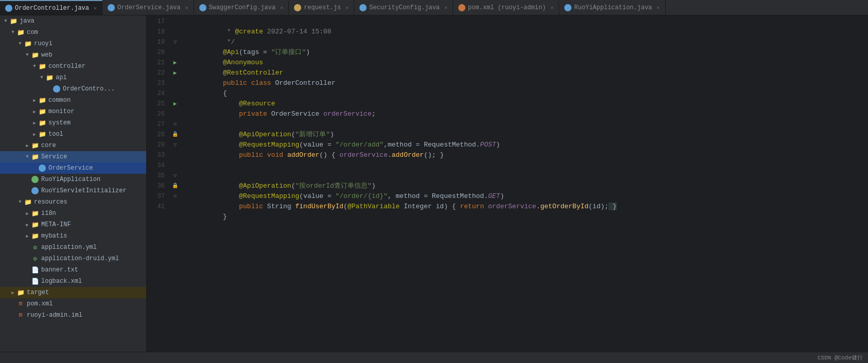 The height and width of the screenshot is (363, 868). I want to click on sidebar-item-logback-xml: 📄 logback.xml, so click(73, 281).